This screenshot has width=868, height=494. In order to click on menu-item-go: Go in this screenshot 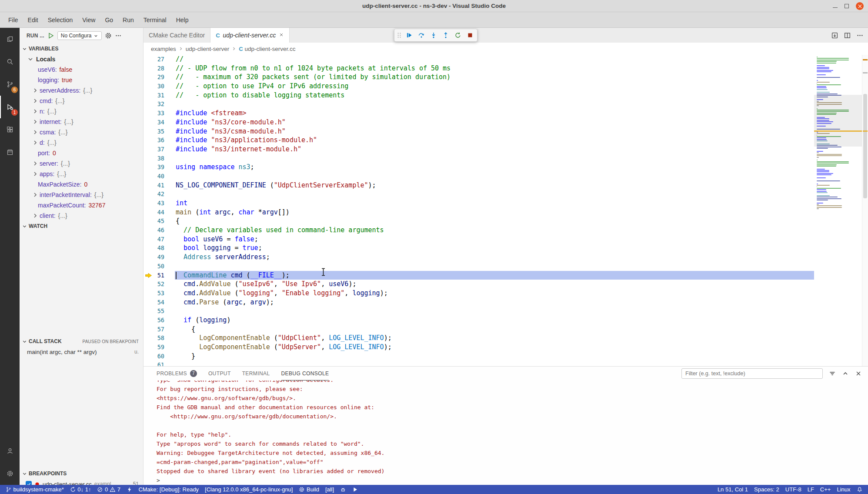, I will do `click(109, 20)`.